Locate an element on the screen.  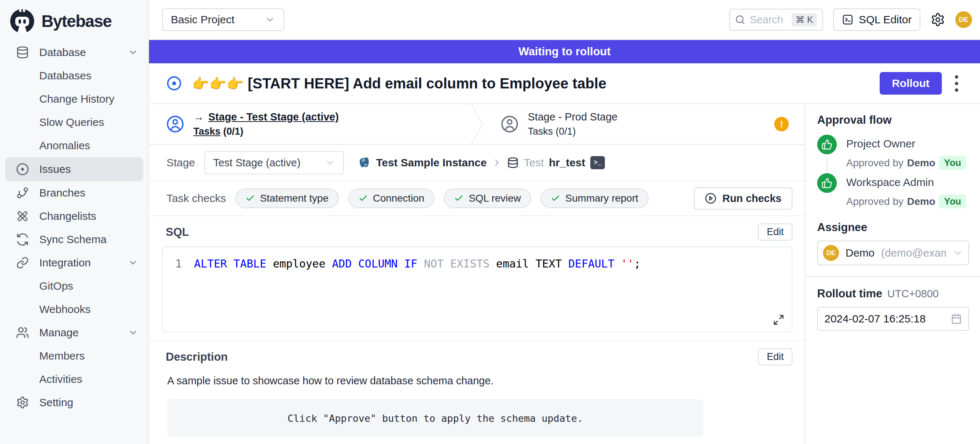
sidebar-item-anomalies: Anomalies is located at coordinates (74, 145).